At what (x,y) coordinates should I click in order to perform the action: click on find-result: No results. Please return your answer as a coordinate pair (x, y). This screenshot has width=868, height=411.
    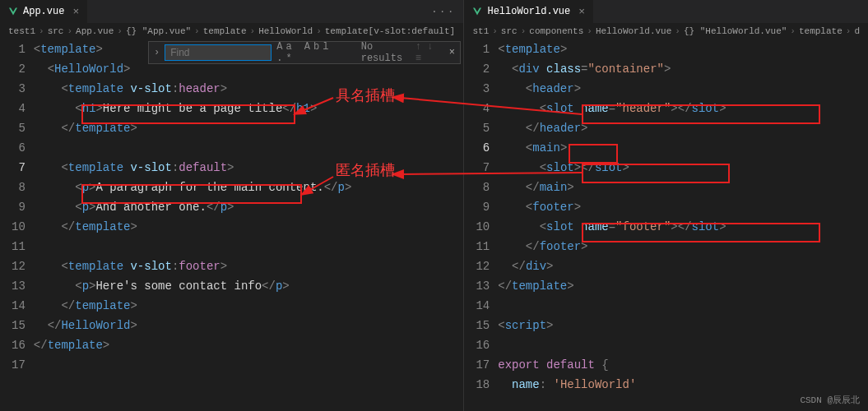
    Looking at the image, I should click on (388, 53).